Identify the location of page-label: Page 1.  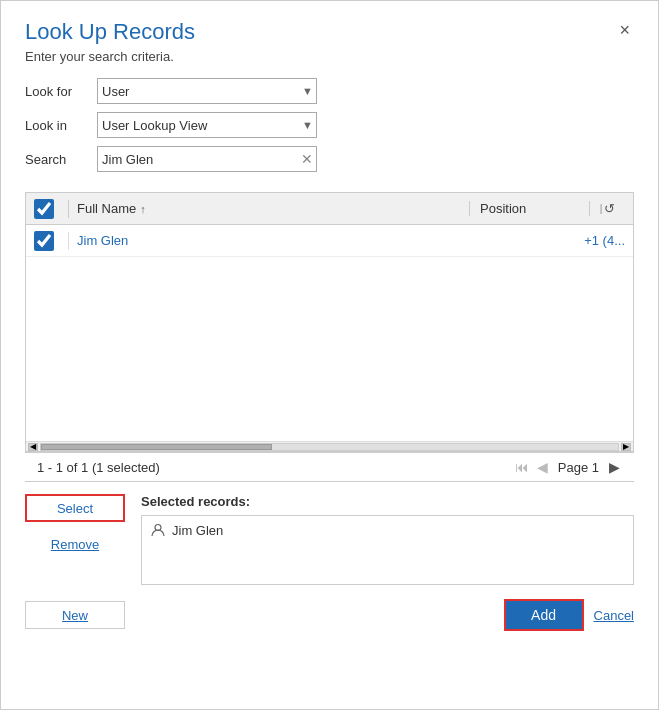
(578, 468).